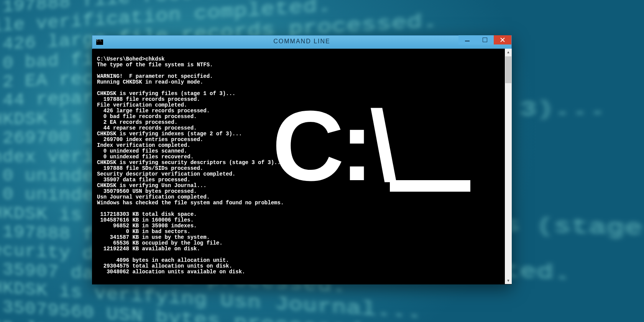 This screenshot has width=644, height=322. What do you see at coordinates (485, 40) in the screenshot?
I see `maximize-icon` at bounding box center [485, 40].